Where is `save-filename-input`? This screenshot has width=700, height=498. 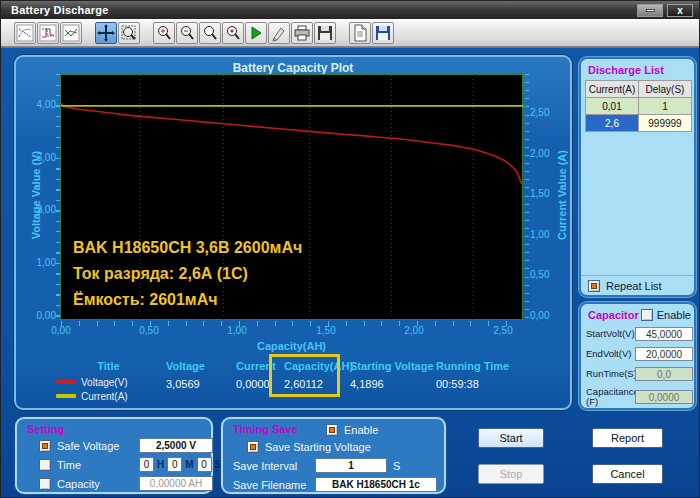 save-filename-input is located at coordinates (376, 484).